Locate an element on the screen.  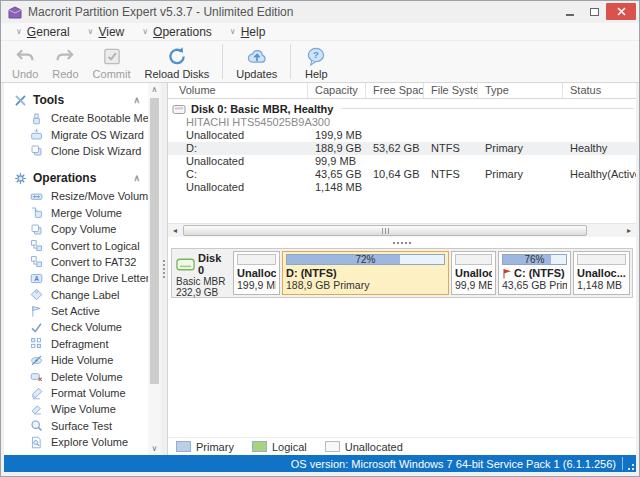
sidebar-scrollbar-thumb is located at coordinates (154, 241).